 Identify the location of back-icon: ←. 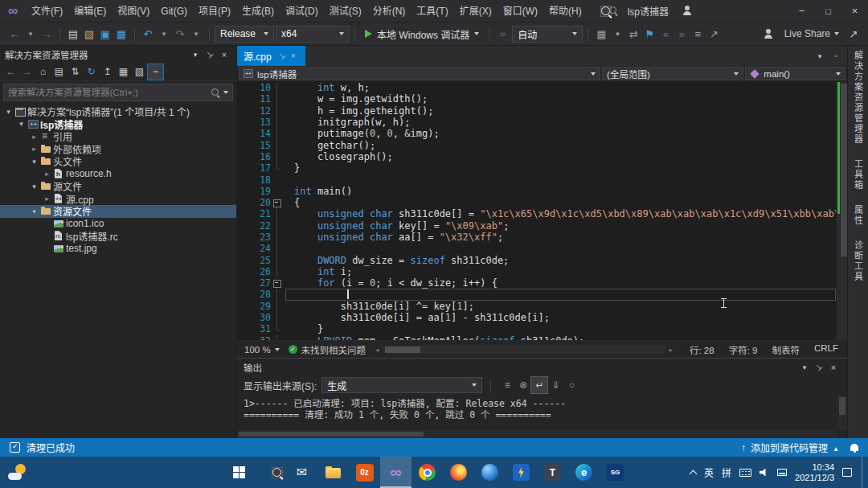
(14, 34).